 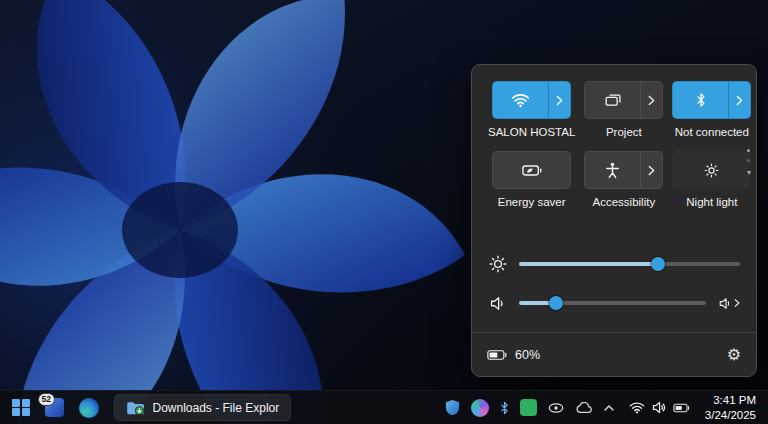 What do you see at coordinates (532, 180) in the screenshot?
I see `quick-setting-energy-saver: Energy saver` at bounding box center [532, 180].